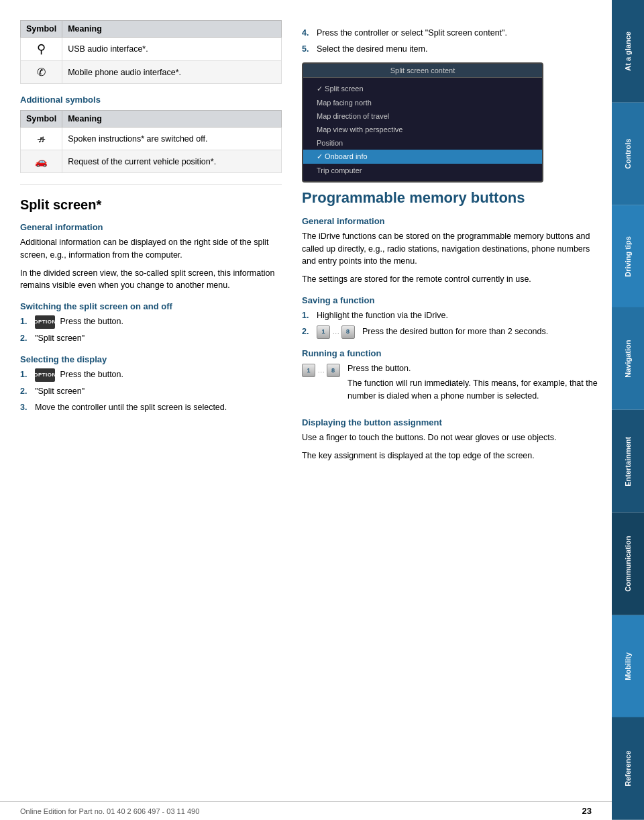  Describe the element at coordinates (423, 170) in the screenshot. I see `menu-item-trip: Trip computer` at that location.